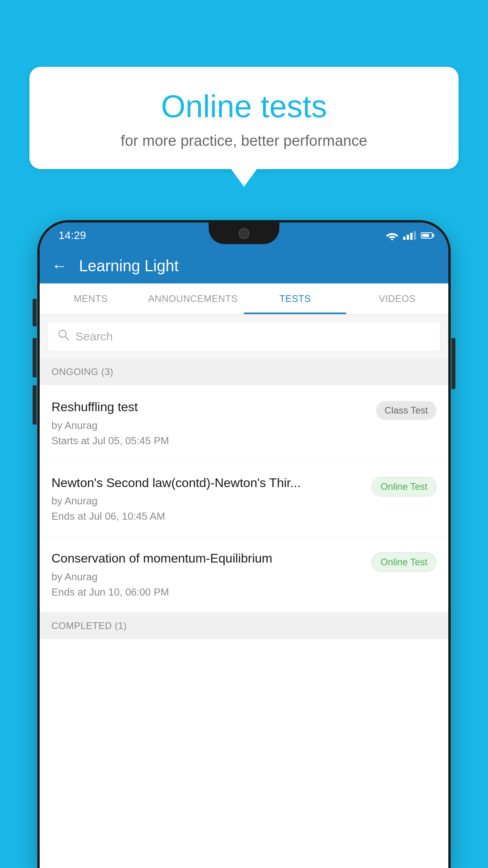 The width and height of the screenshot is (488, 868). What do you see at coordinates (453, 364) in the screenshot?
I see `phone-btn-power` at bounding box center [453, 364].